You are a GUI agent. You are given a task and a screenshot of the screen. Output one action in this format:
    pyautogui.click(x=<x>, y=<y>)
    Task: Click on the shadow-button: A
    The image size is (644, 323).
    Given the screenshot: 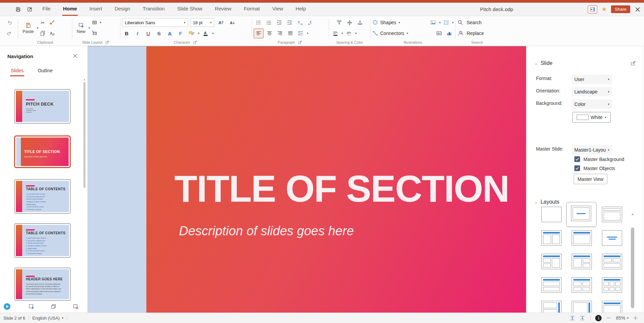 What is the action you would take?
    pyautogui.click(x=170, y=34)
    